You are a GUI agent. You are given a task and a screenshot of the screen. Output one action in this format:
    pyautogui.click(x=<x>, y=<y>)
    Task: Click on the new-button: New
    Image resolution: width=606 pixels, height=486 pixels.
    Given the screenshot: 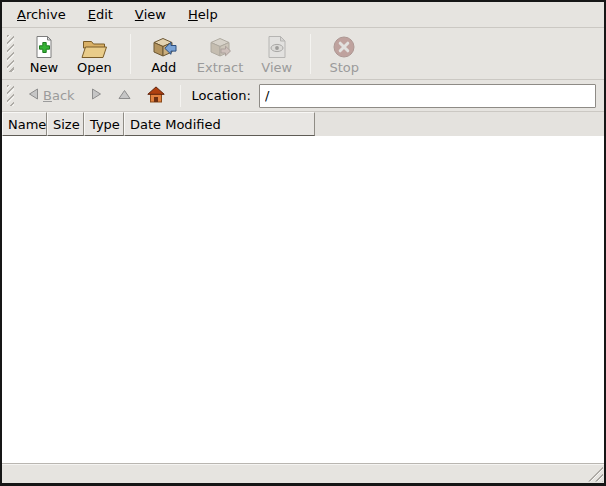 What is the action you would take?
    pyautogui.click(x=44, y=54)
    